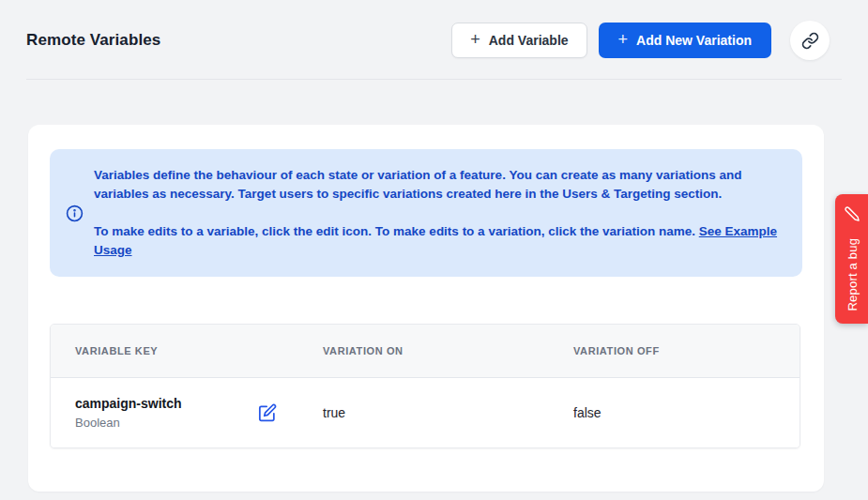  I want to click on edit-variable-button, so click(267, 413).